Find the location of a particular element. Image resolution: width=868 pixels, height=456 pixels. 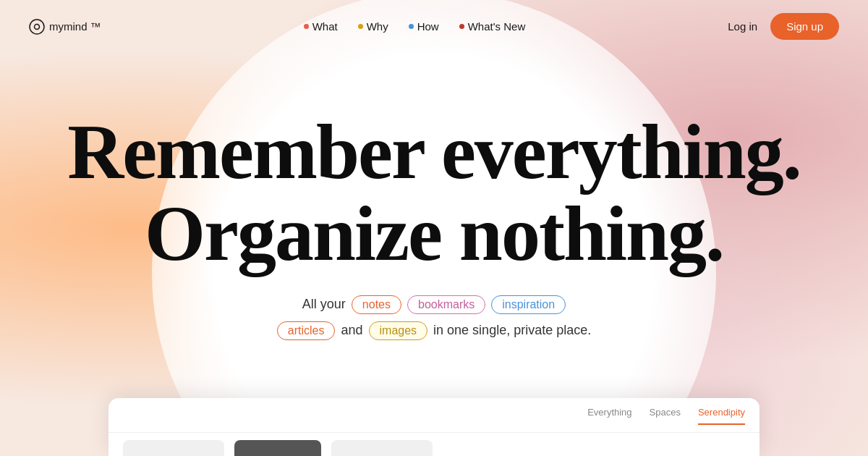

header: mymind ™ What Why How What's New Log in … is located at coordinates (434, 26).